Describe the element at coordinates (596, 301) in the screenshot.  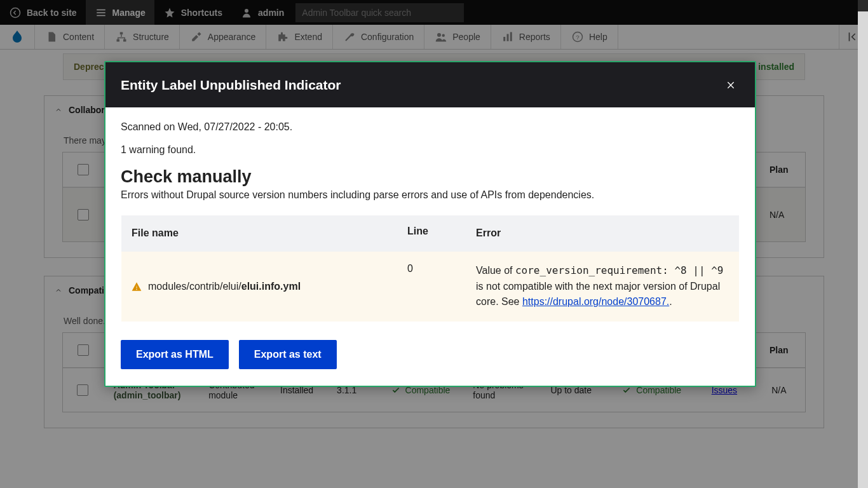
I see `warning-link: https://drupal.org/node/3070687.` at that location.